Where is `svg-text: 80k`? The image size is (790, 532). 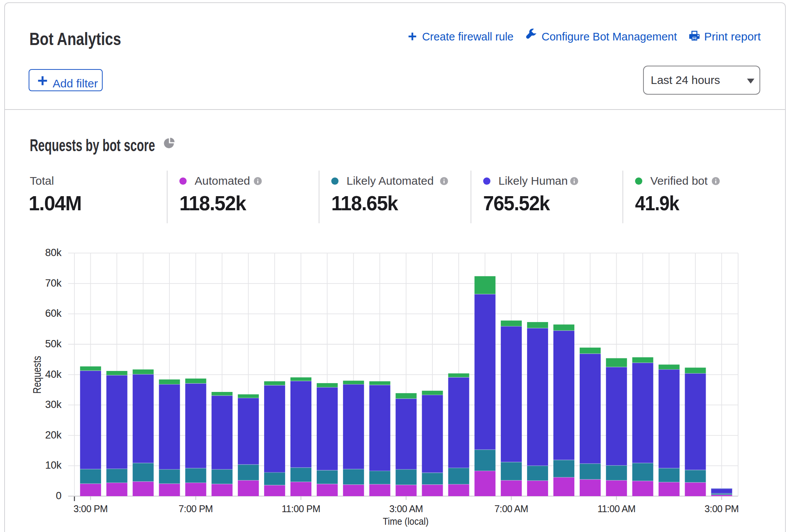 svg-text: 80k is located at coordinates (53, 253).